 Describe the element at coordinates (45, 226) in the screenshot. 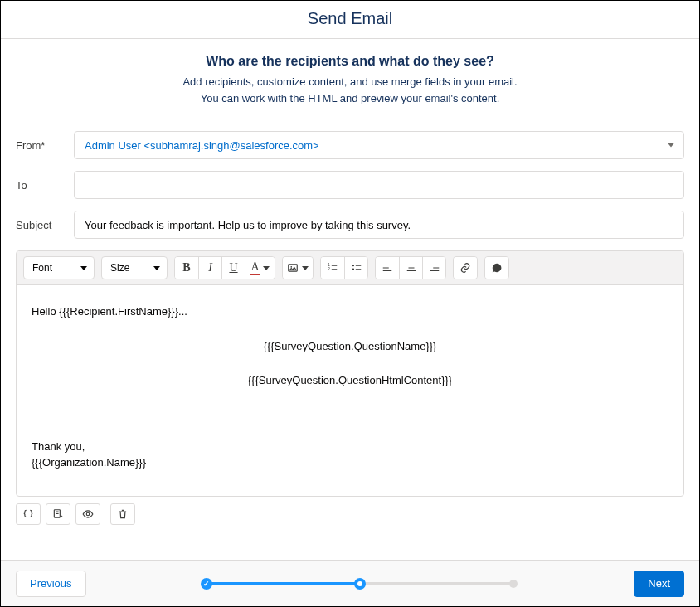

I see `subject-label: Subject` at that location.